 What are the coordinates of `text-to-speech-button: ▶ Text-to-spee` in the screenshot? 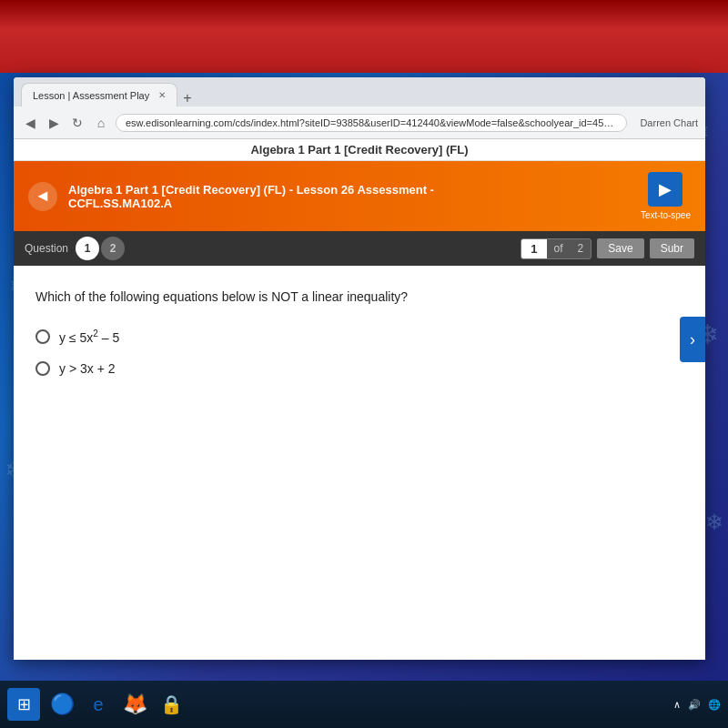 It's located at (666, 197).